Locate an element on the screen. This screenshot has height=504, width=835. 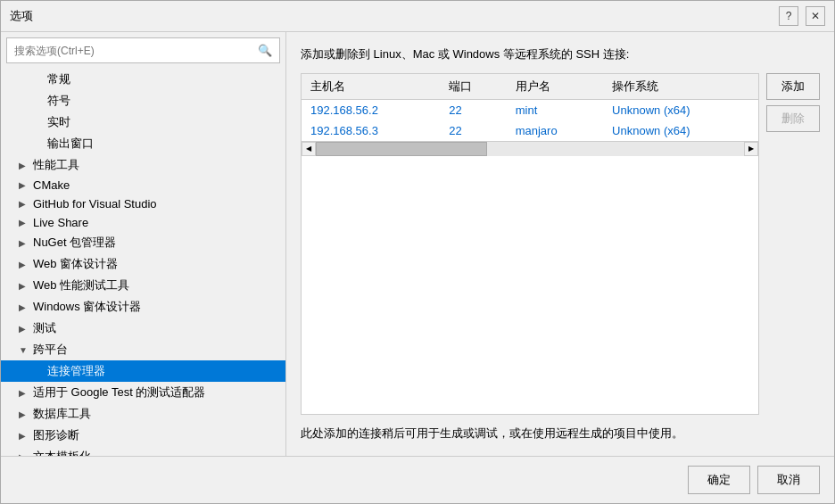
tree-item-label: 连接管理器 is located at coordinates (77, 371).